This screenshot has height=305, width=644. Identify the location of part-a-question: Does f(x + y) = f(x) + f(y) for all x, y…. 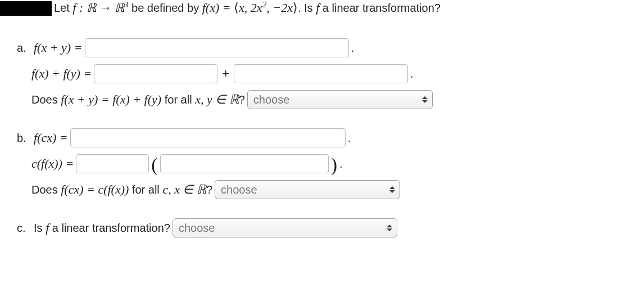
(138, 100).